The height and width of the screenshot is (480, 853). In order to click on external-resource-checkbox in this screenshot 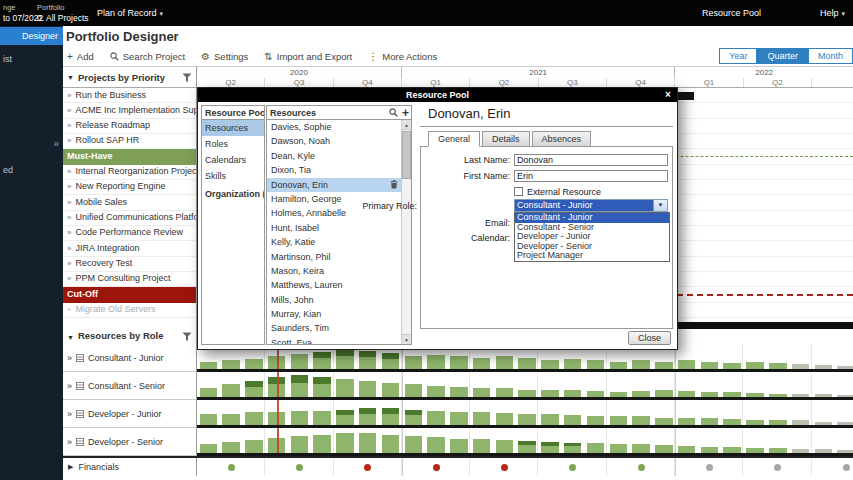, I will do `click(518, 192)`.